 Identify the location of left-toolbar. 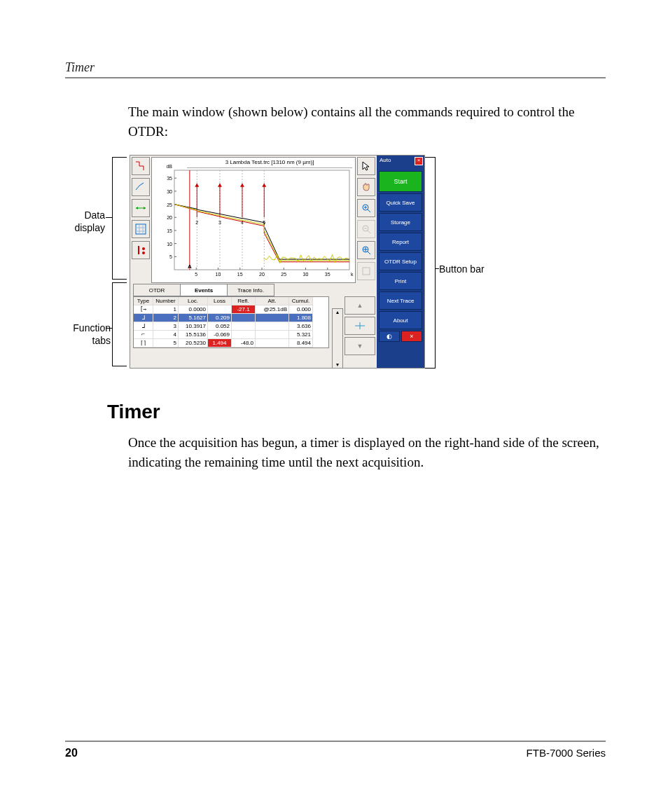
(141, 209).